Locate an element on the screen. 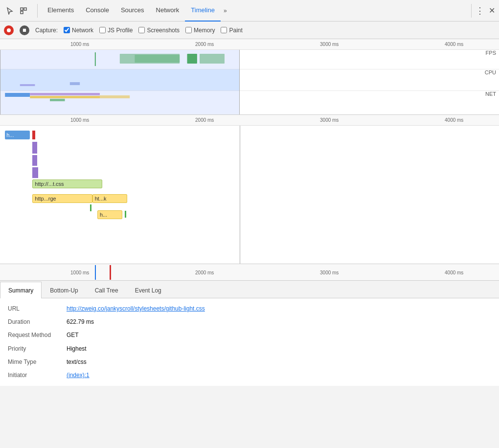  request-css: http://...t.css is located at coordinates (68, 184).